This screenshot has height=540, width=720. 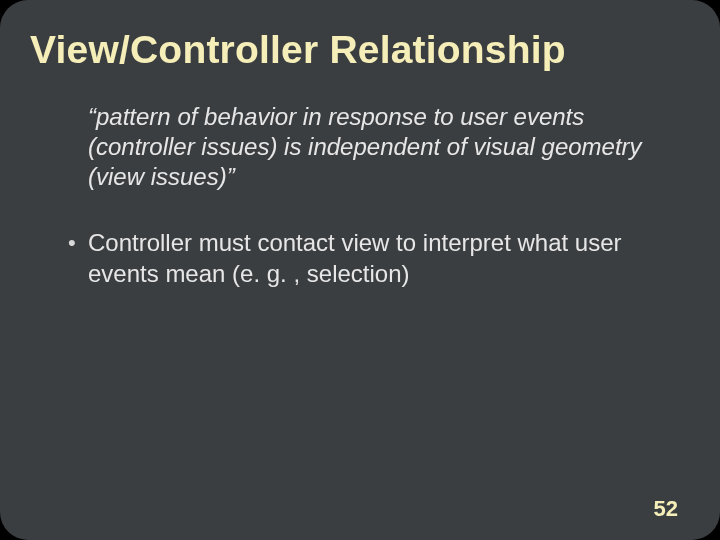 What do you see at coordinates (374, 258) in the screenshot?
I see `bullet-text: Controller must contact view to interpre…` at bounding box center [374, 258].